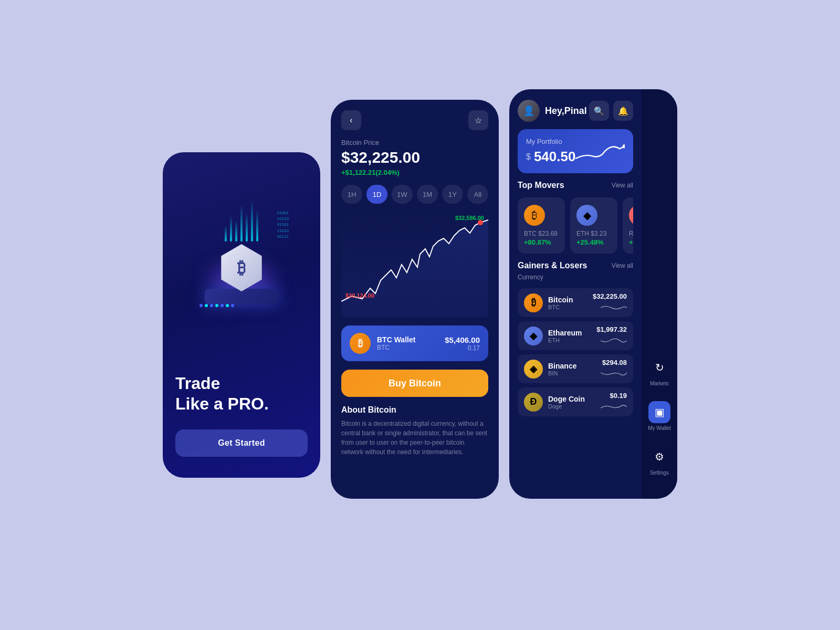 Image resolution: width=840 pixels, height=630 pixels. What do you see at coordinates (593, 294) in the screenshot?
I see `dashboard-inner: 👤 Hey,Pinal 🔍 🔔 My Portfolio $ 540.5` at bounding box center [593, 294].